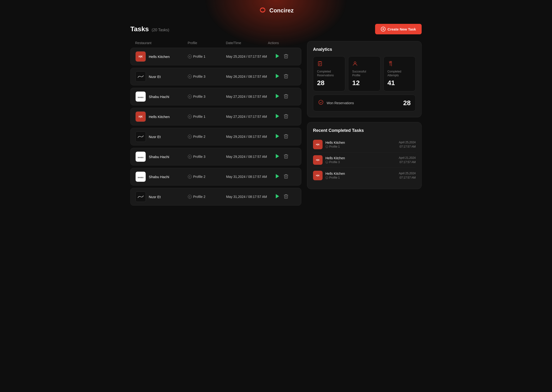 The image size is (552, 392). What do you see at coordinates (407, 160) in the screenshot?
I see `recent-datetime: April 21,202407:17:57 AM` at bounding box center [407, 160].